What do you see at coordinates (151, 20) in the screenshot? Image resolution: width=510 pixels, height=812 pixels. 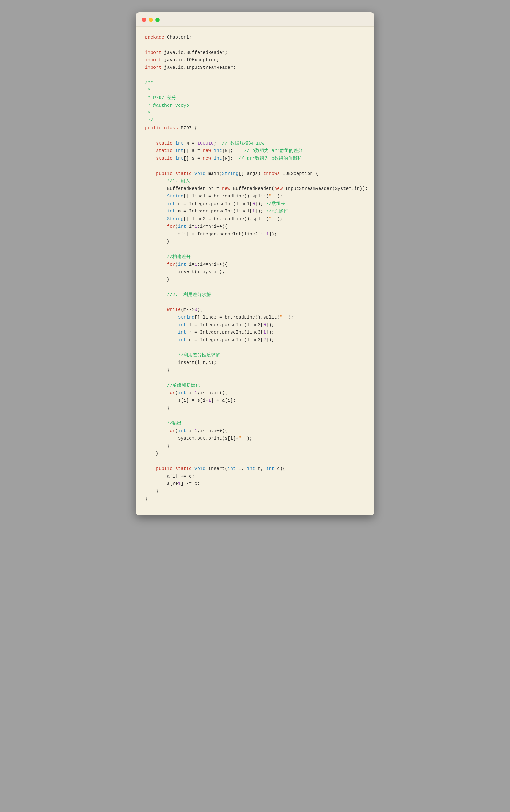 I see `minimize-button` at bounding box center [151, 20].